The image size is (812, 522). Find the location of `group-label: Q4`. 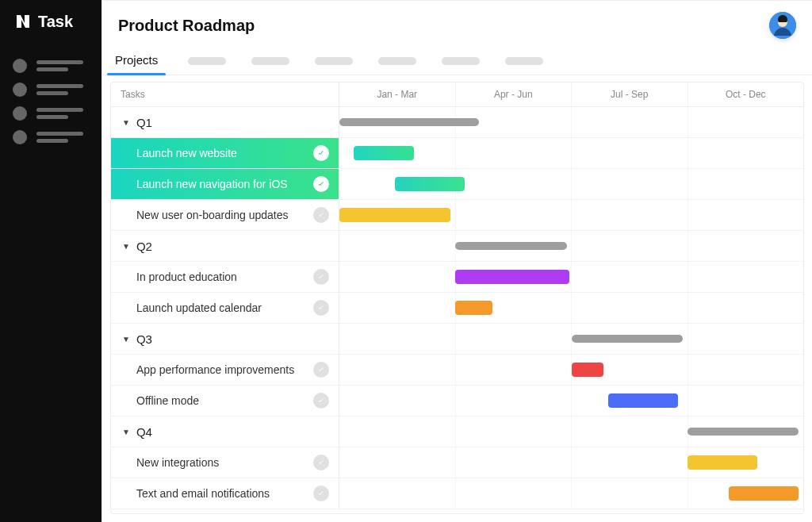

group-label: Q4 is located at coordinates (144, 432).